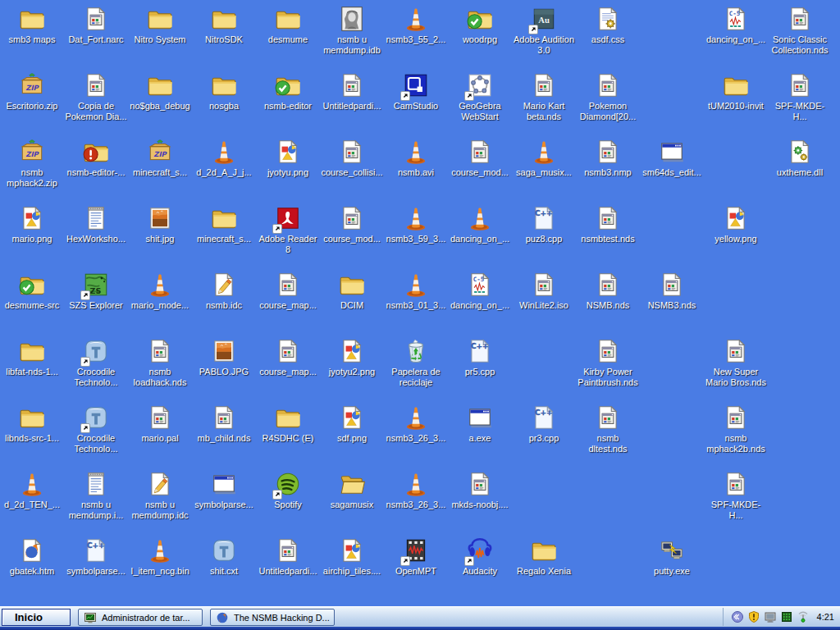 The height and width of the screenshot is (630, 840). I want to click on desktop-icon: minecraft_s..., so click(224, 225).